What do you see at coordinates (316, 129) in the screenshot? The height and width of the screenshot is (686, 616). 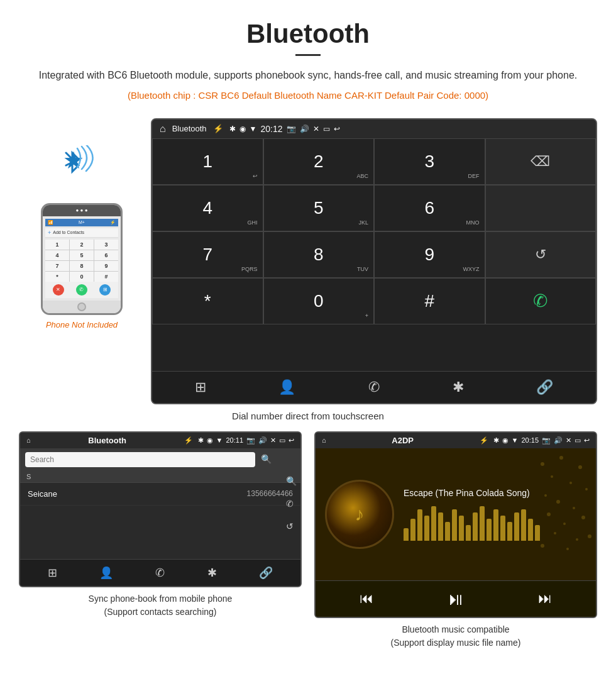 I see `close-icon: ✕` at bounding box center [316, 129].